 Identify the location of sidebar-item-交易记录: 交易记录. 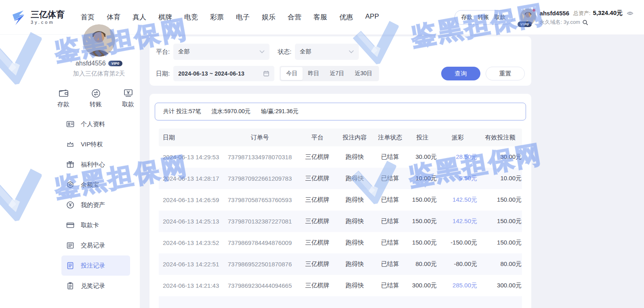
(96, 245).